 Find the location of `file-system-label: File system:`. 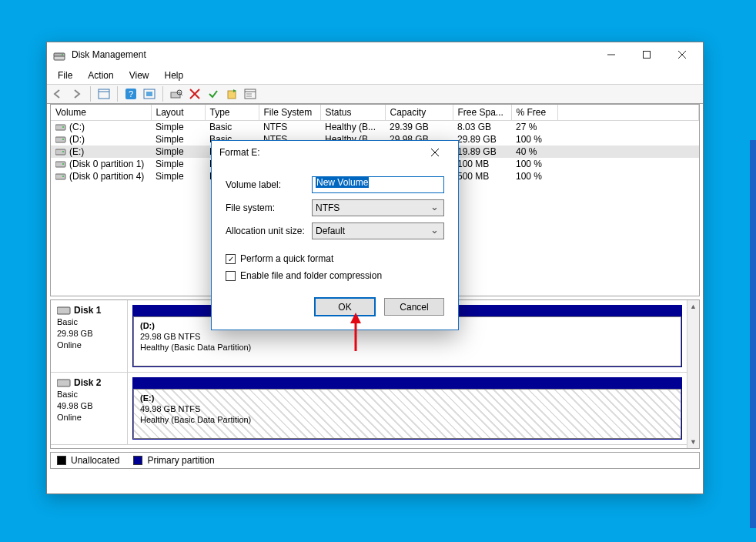

file-system-label: File system: is located at coordinates (269, 208).